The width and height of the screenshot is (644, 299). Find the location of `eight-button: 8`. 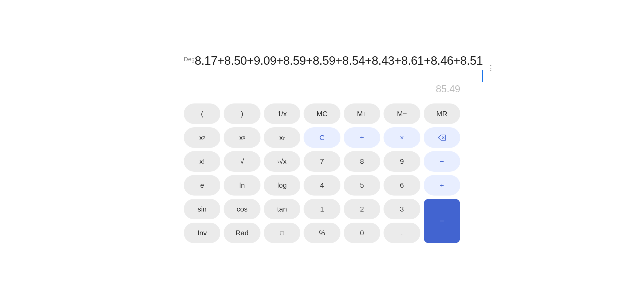

eight-button: 8 is located at coordinates (362, 161).